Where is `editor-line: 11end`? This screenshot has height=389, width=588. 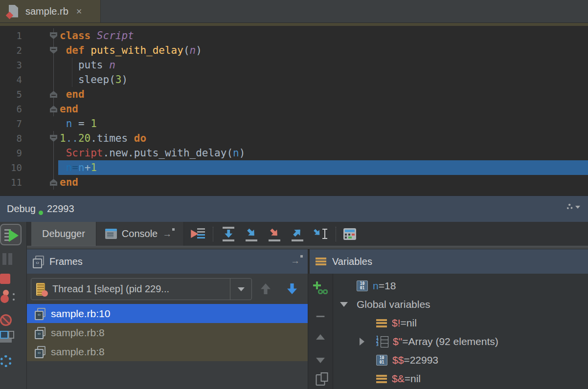
editor-line: 11end is located at coordinates (294, 182).